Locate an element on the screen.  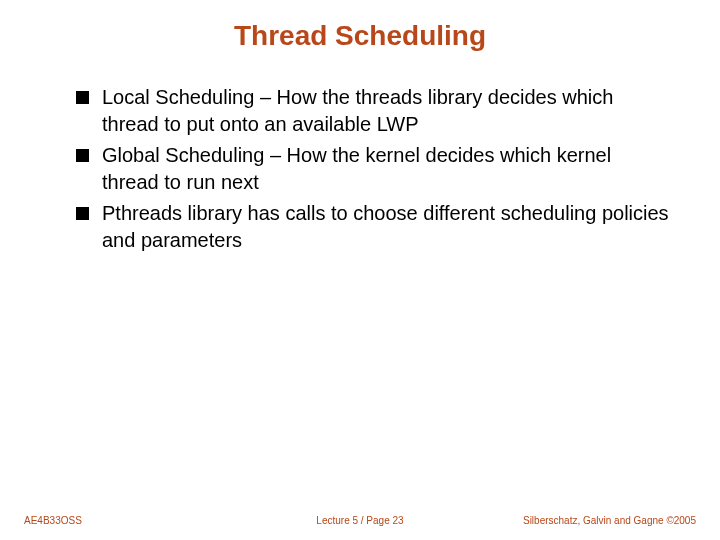
list-item: Pthreads library has calls to choose dif… is located at coordinates (374, 227).